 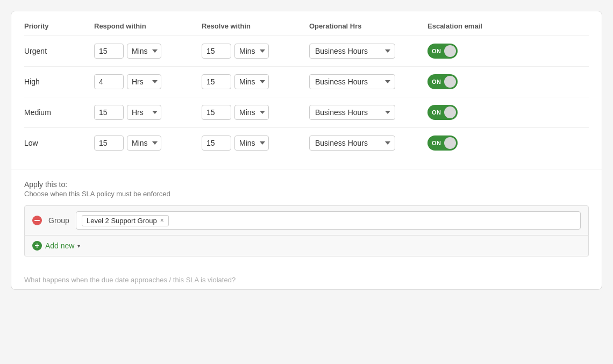 I want to click on header-escalation: Escalation email, so click(x=476, y=26).